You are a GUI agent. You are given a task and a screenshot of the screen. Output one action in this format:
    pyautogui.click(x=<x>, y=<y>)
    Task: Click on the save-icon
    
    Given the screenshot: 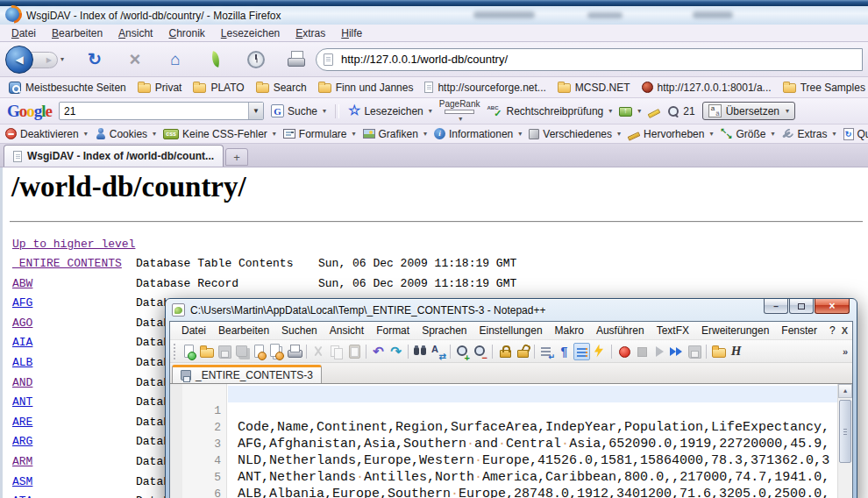 What is the action you would take?
    pyautogui.click(x=224, y=352)
    